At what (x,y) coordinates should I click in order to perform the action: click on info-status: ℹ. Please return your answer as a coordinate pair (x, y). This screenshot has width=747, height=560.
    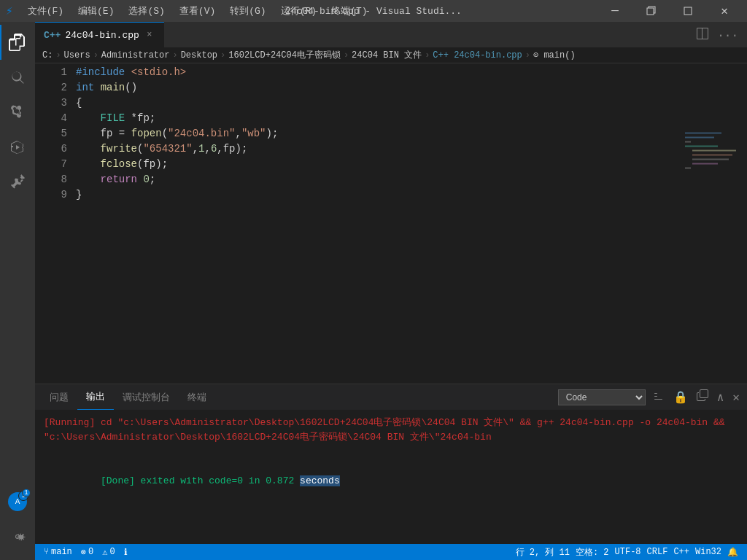
    Looking at the image, I should click on (125, 552).